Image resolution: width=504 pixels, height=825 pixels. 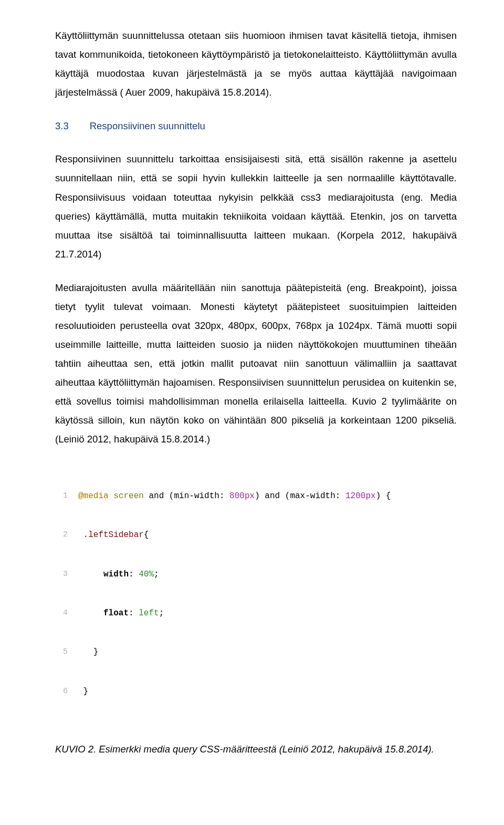 What do you see at coordinates (256, 207) in the screenshot?
I see `paragraph-2: Responsiivinen suunnittelu tarkoittaa en…` at bounding box center [256, 207].